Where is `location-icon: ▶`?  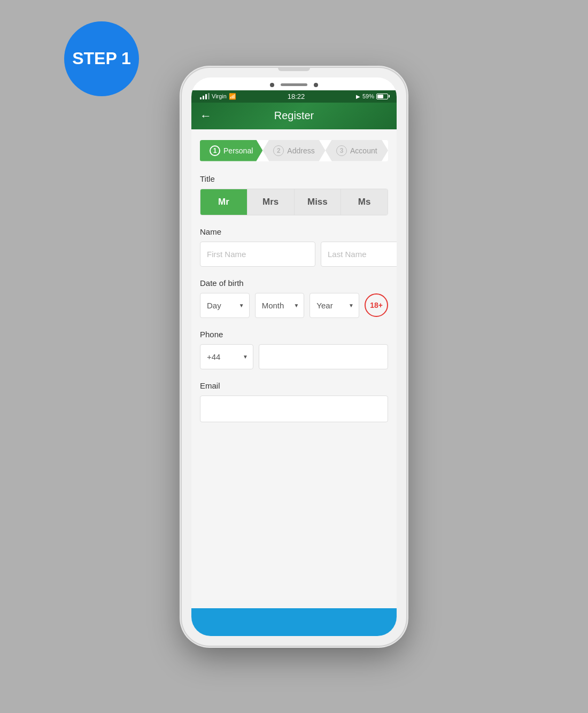 location-icon: ▶ is located at coordinates (358, 96).